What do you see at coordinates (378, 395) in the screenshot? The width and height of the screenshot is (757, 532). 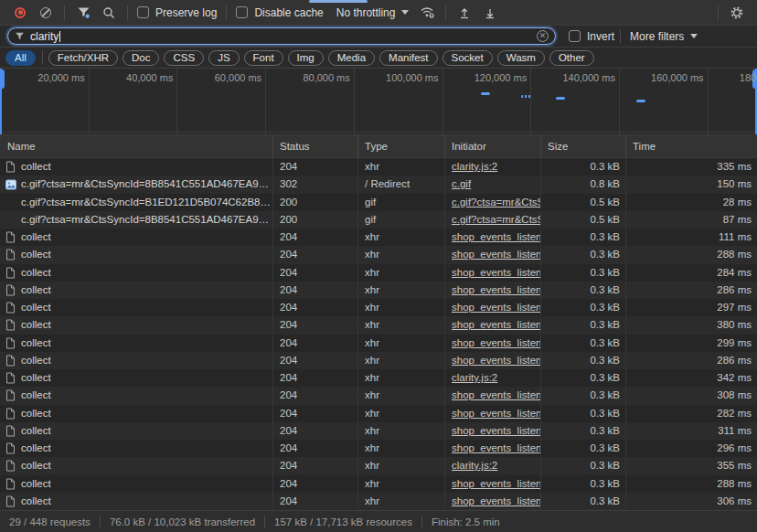 I see `table-row: collect204xhrshop_events_listen0.3 kB308…` at bounding box center [378, 395].